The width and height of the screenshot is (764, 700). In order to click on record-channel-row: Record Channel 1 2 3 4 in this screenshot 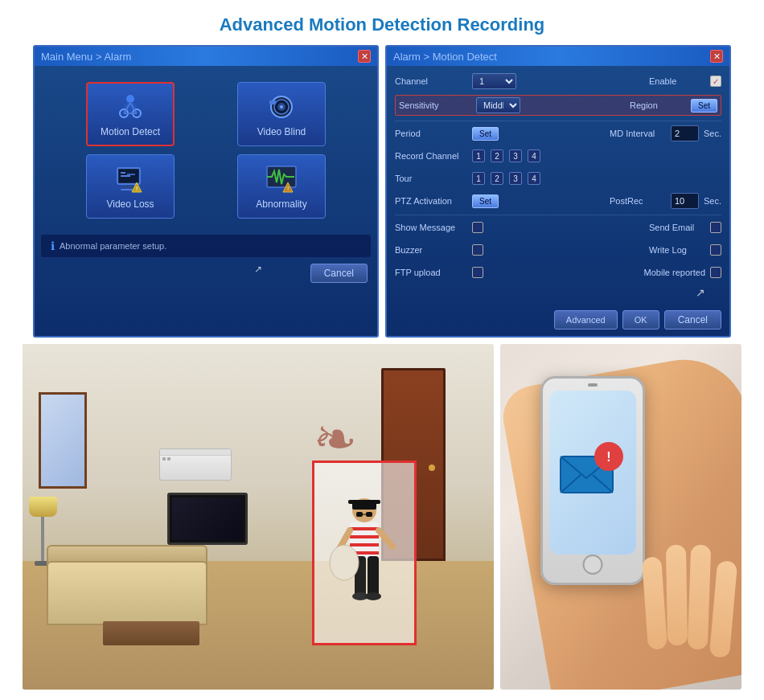, I will do `click(558, 156)`.